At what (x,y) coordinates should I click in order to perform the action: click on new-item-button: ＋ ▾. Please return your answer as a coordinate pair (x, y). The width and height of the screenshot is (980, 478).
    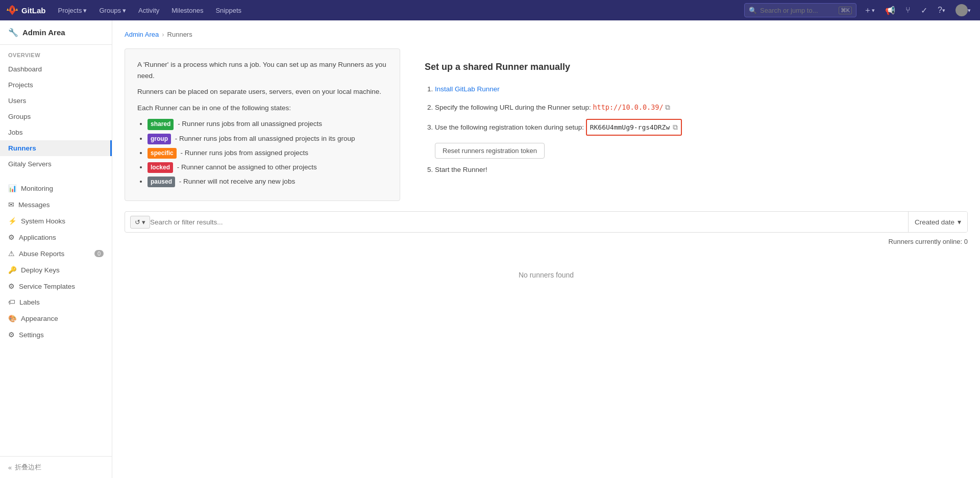
    Looking at the image, I should click on (869, 10).